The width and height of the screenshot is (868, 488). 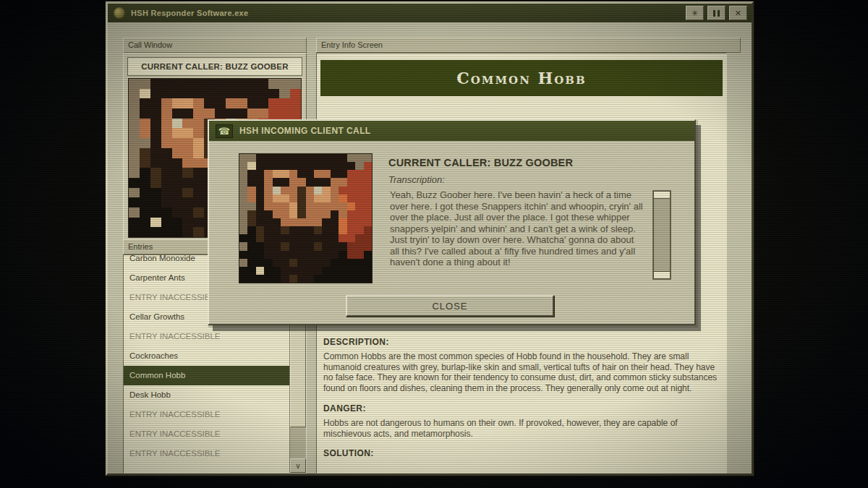 What do you see at coordinates (739, 13) in the screenshot?
I see `close-icon: ✕` at bounding box center [739, 13].